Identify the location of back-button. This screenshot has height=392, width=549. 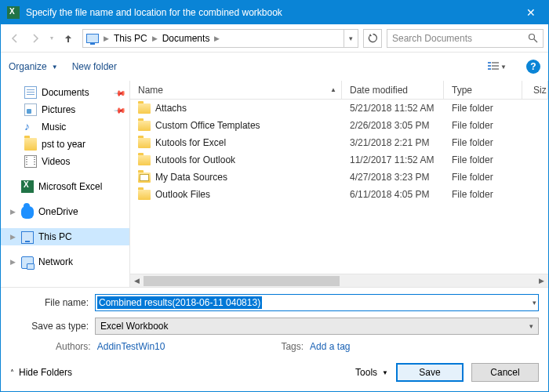
(15, 38).